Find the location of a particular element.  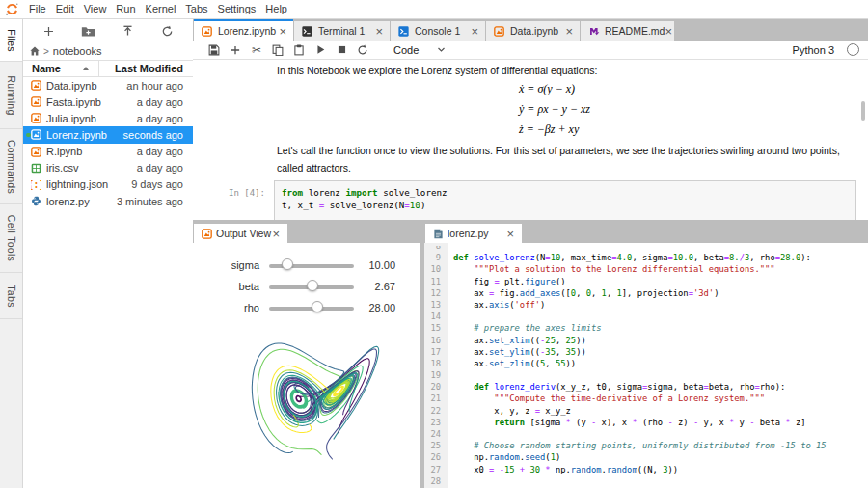

editor-line-9: 9def solve_lorenz(N=10, max_time=4.0, si… is located at coordinates (646, 258).